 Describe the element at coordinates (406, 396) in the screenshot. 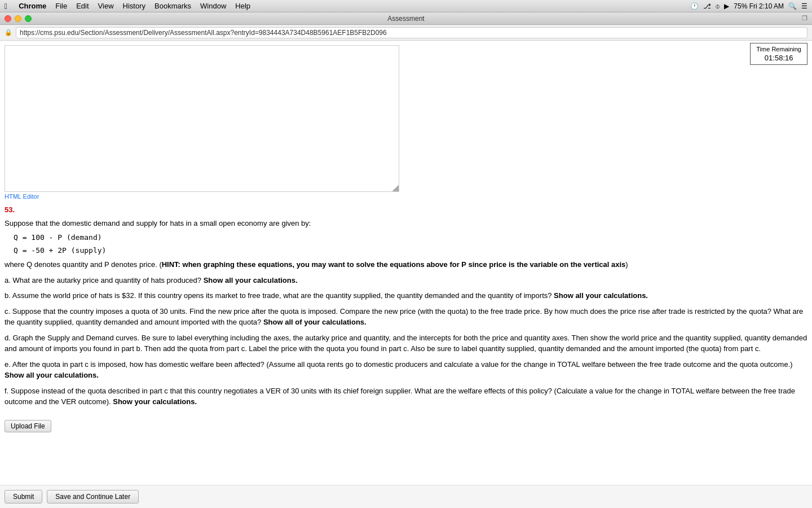

I see `question-part-f: f. Suppose instead of the quota describe…` at that location.